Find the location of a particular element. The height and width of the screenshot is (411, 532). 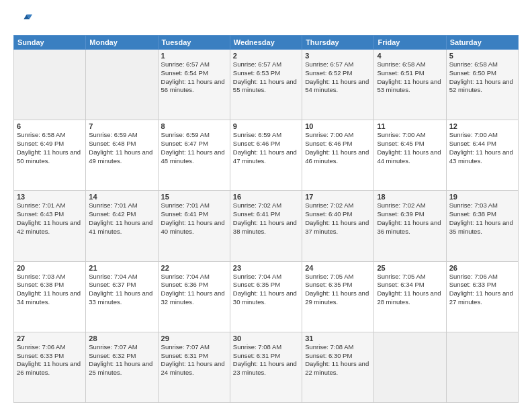

calendar-cell: 17Sunrise: 7:02 AMSunset: 6:40 PMDayligh… is located at coordinates (339, 226).